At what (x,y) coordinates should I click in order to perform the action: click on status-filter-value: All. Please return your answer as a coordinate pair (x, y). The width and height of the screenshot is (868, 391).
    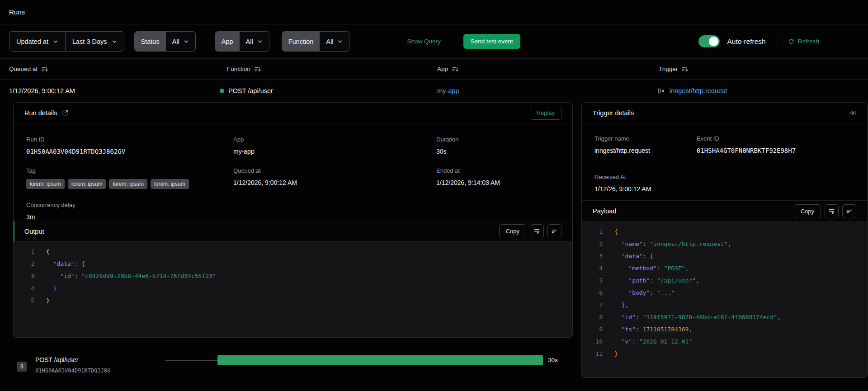
    Looking at the image, I should click on (176, 42).